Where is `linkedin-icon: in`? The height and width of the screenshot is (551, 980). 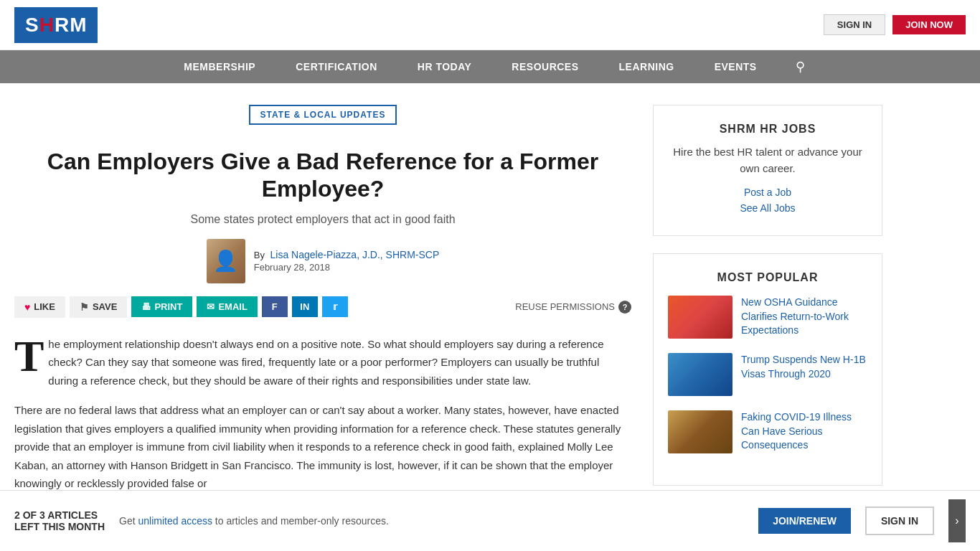
linkedin-icon: in is located at coordinates (304, 307).